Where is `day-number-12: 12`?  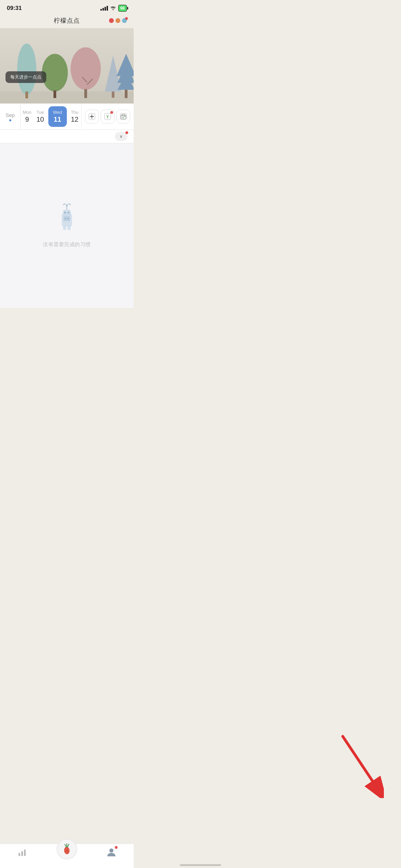 day-number-12: 12 is located at coordinates (75, 119).